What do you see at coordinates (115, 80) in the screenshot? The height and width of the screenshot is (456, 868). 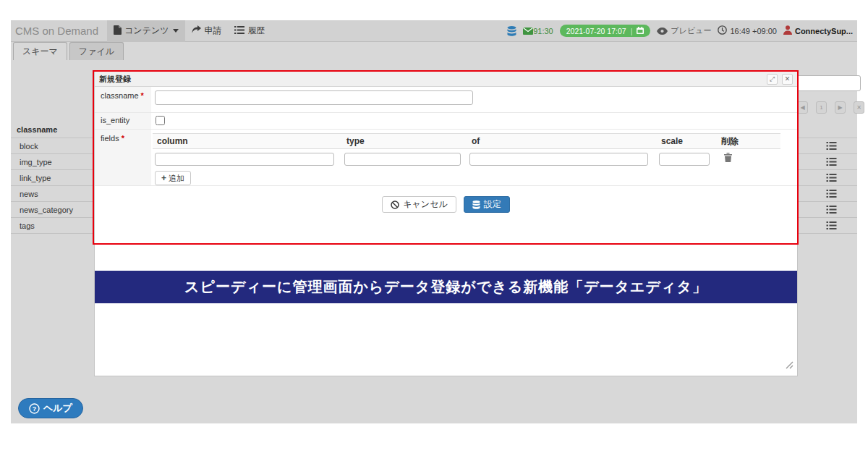 I see `modal-title: 新規登録` at bounding box center [115, 80].